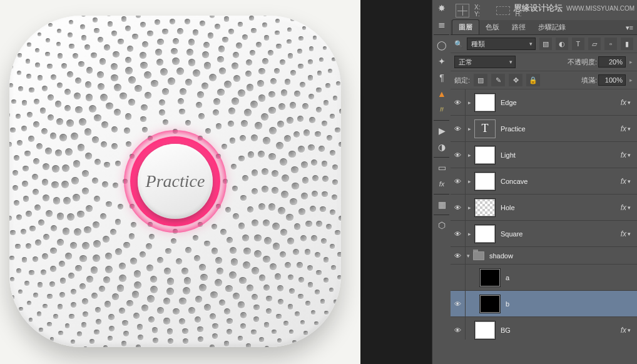 This screenshot has width=637, height=364. I want to click on filter-shape-icon: ▱, so click(594, 44).